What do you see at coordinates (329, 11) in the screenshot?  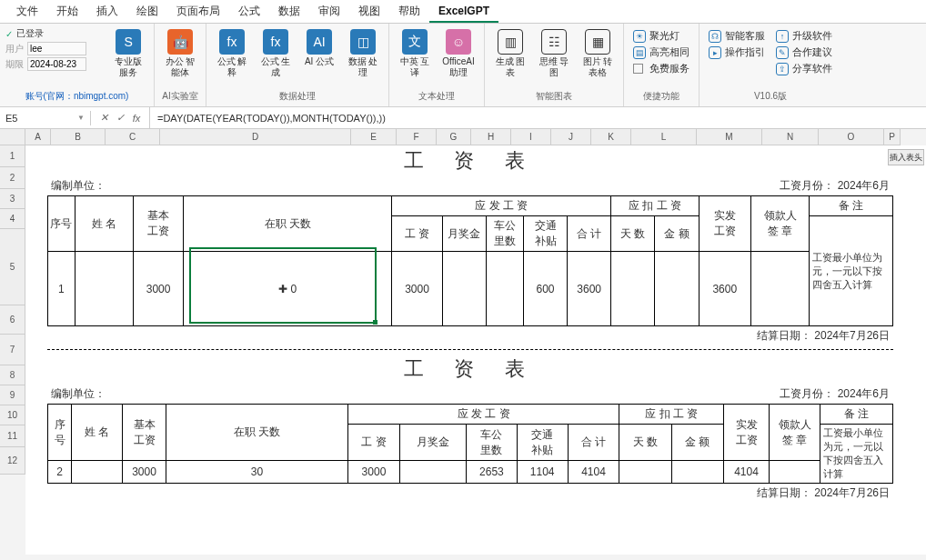 I see `menu-review: 审阅` at bounding box center [329, 11].